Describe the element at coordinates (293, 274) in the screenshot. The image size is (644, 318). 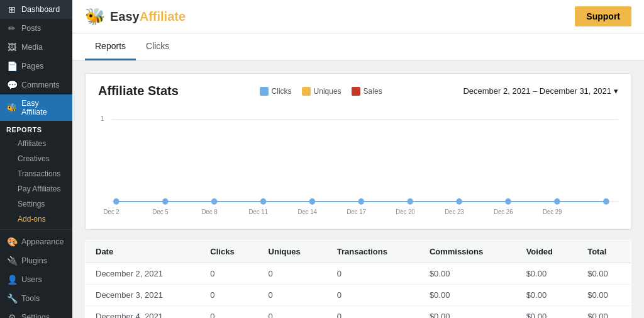
I see `cell-0-2: 0` at that location.